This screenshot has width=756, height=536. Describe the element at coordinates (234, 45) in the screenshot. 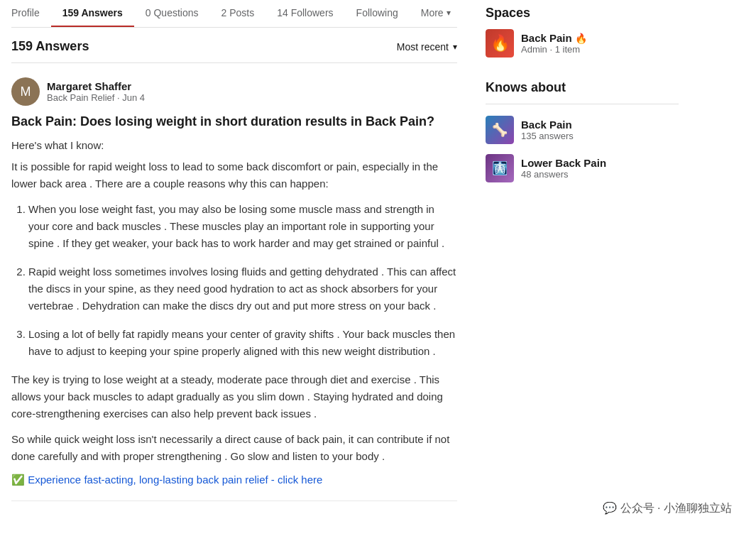

I see `answers-header: 159 Answers Most recent ▾` at that location.